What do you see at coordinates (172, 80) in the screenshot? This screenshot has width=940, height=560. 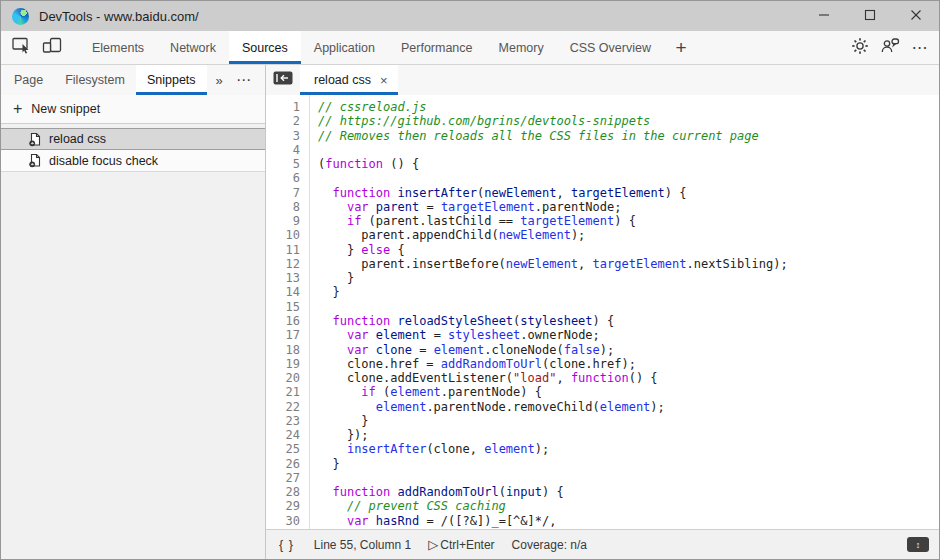 I see `sidebar-tab-snippets: Snippets` at bounding box center [172, 80].